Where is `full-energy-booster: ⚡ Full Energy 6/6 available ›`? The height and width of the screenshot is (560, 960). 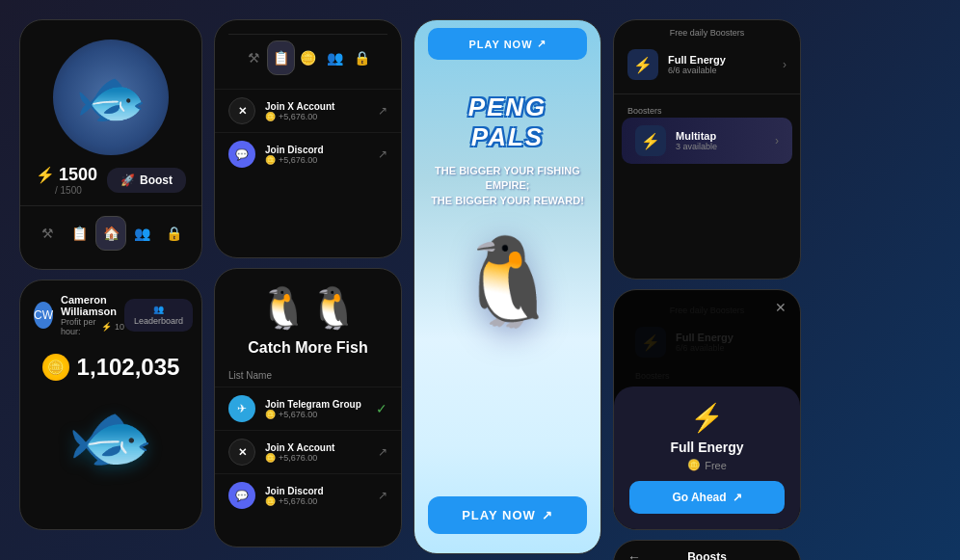 full-energy-booster: ⚡ Full Energy 6/6 available › is located at coordinates (707, 65).